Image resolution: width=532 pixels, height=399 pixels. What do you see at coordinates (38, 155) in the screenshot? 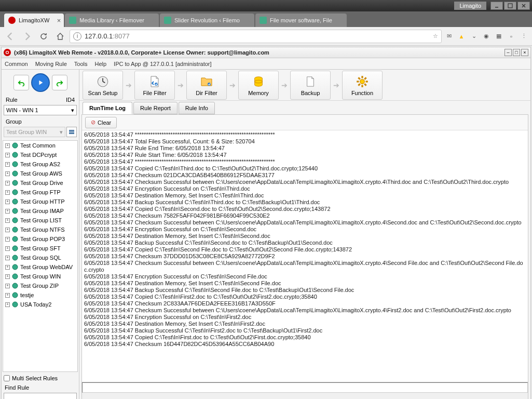
I see `tree-item-label: Test DCPcrypt` at bounding box center [38, 155].